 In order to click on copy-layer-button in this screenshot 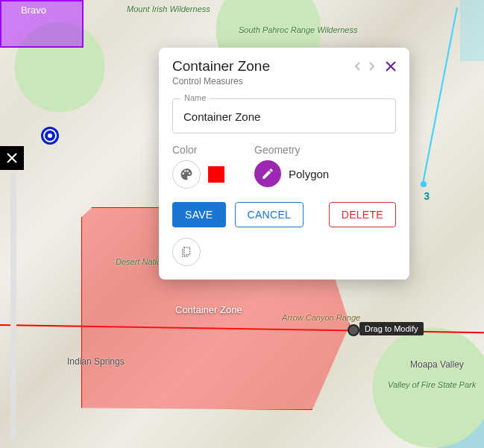, I will do `click(186, 252)`.